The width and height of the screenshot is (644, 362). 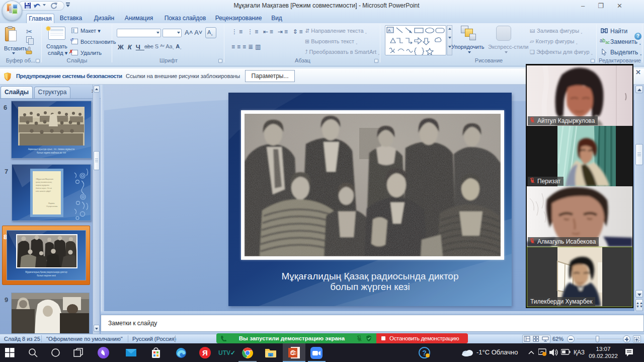 I want to click on svg-text:Мұқағалидың Қазақ радиосында д: Мұқағалидың Қазақ радиосында диктор, so click(x=46, y=272).